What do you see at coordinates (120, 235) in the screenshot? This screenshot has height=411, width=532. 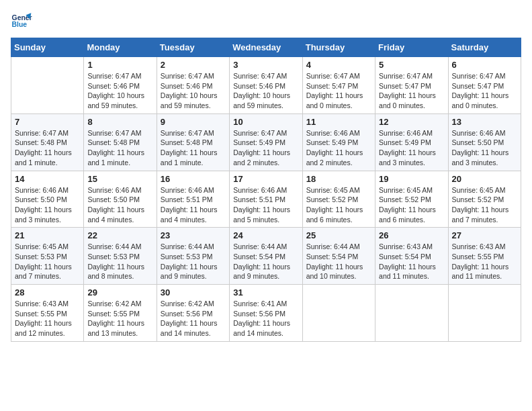 I see `day-number: 22` at bounding box center [120, 235].